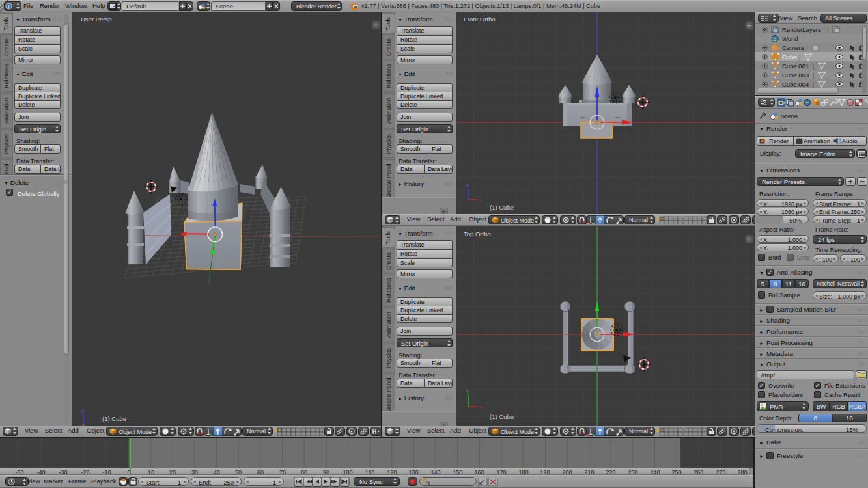 This screenshot has width=868, height=488. I want to click on svg-text: 30, so click(195, 472).